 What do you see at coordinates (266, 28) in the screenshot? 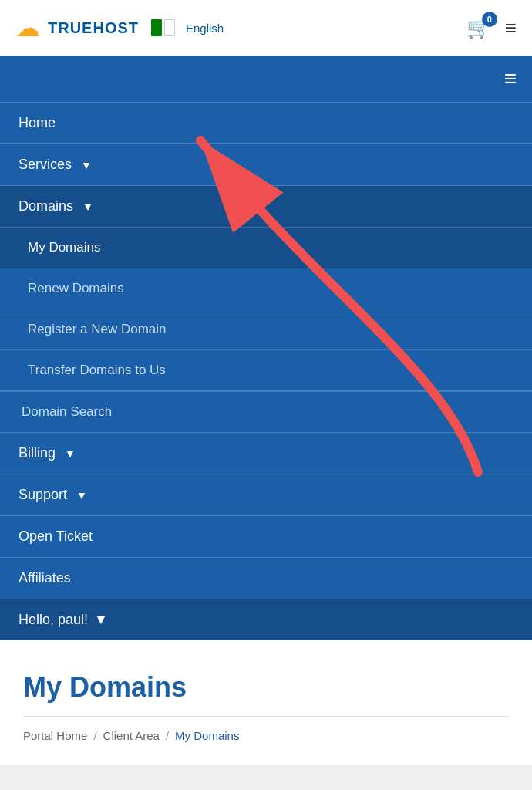
I see `header: ☁ TRUEHOST English 🛒 0 ≡` at bounding box center [266, 28].